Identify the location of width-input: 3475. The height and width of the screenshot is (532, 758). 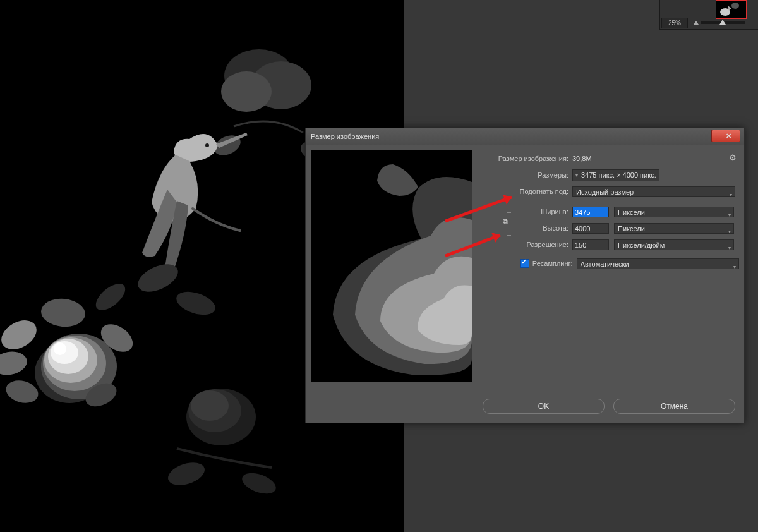
(591, 212).